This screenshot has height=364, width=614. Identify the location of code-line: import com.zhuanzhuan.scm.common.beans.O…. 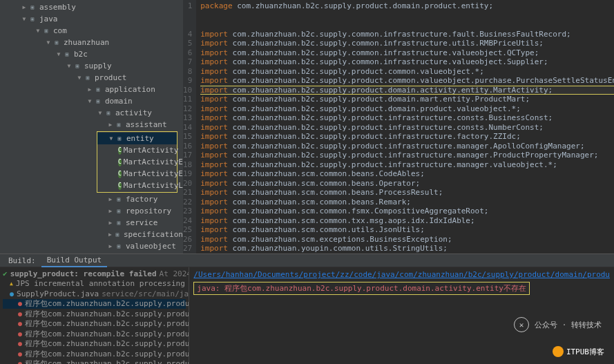
(407, 184).